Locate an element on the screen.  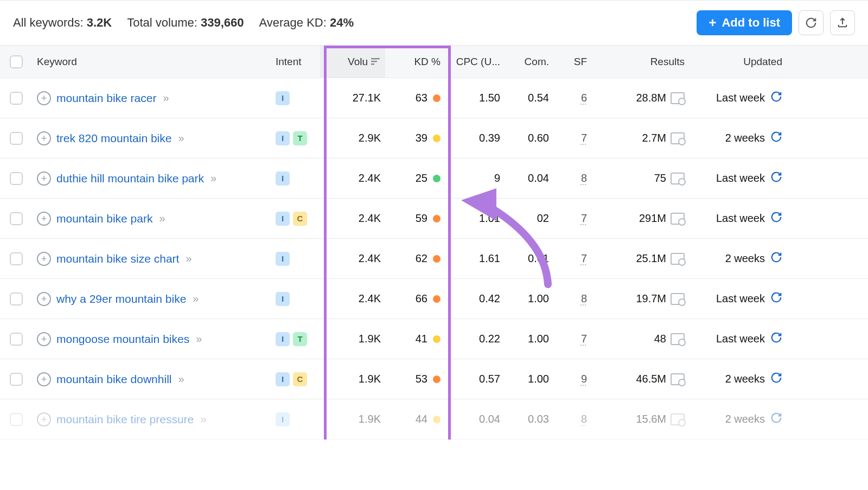
keyword-cell: +mongoose mountain bikes» is located at coordinates (152, 339).